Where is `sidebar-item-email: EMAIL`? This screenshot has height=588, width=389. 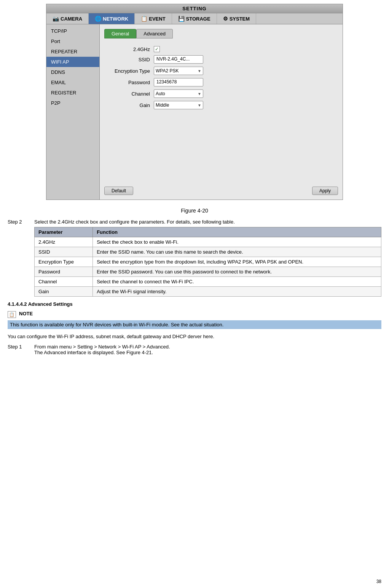
sidebar-item-email: EMAIL is located at coordinates (73, 82).